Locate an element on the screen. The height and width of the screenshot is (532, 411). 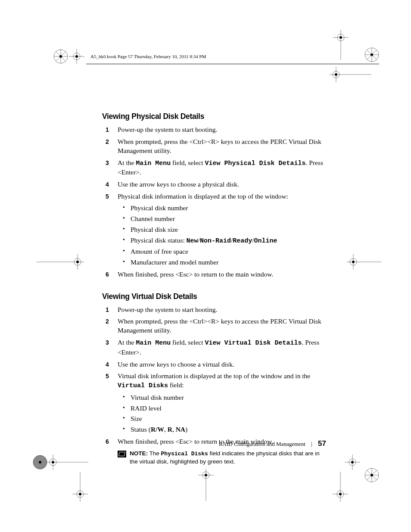
text: The is located at coordinates (154, 453).